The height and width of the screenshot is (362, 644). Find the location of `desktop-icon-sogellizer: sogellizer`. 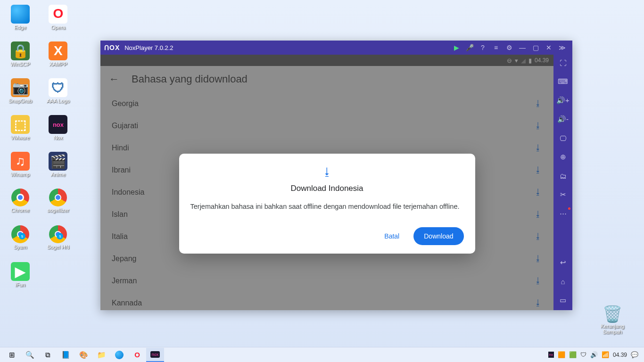

desktop-icon-sogellizer: sogellizer is located at coordinates (58, 205).